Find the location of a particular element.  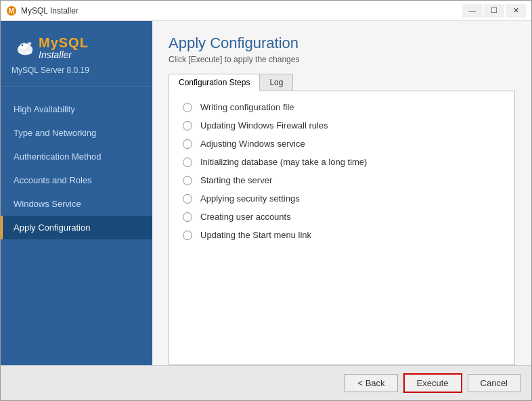

step-5-radio is located at coordinates (187, 181).